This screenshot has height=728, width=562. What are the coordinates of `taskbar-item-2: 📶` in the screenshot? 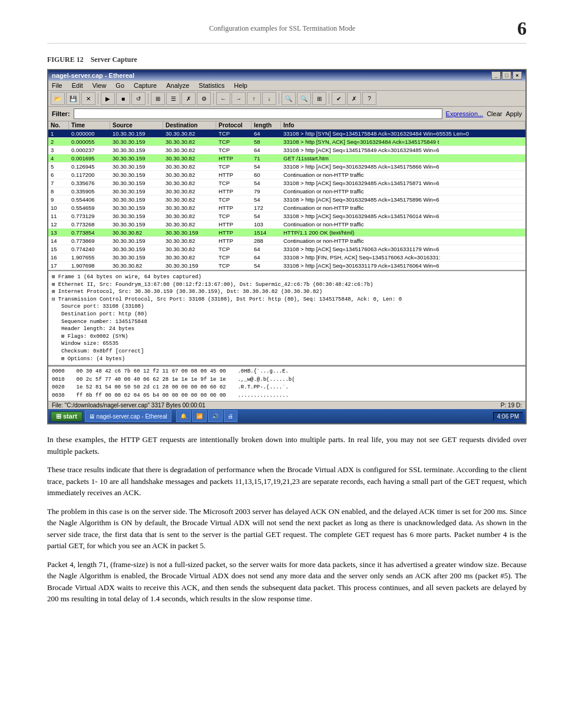 It's located at (199, 416).